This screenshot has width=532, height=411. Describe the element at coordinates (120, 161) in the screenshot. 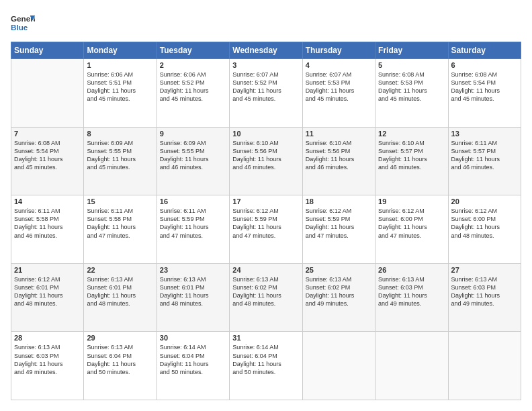

I see `calendar-day: 8Sunrise: 6:09 AM Sunset: 5:55 PM Daylig…` at that location.